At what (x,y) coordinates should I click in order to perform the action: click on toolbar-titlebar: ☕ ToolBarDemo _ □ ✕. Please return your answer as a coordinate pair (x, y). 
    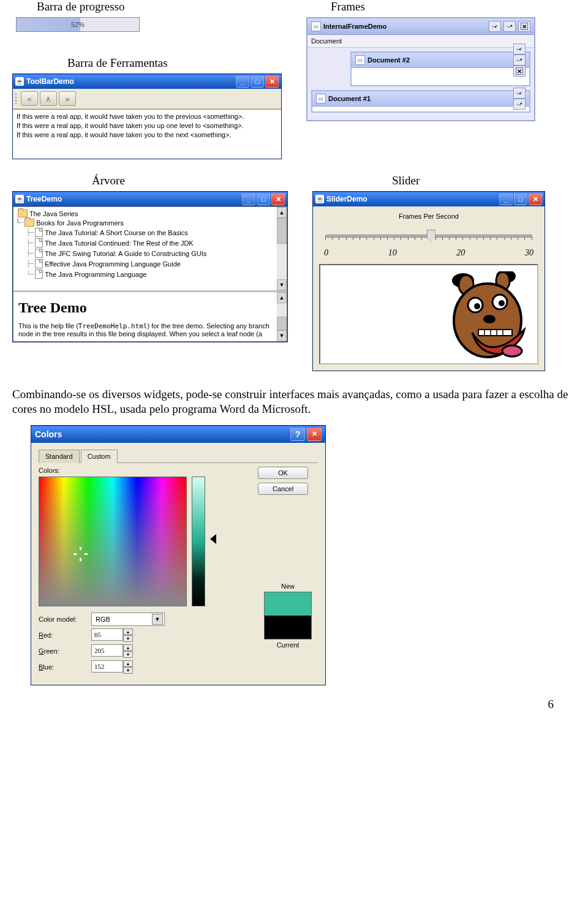
    Looking at the image, I should click on (147, 81).